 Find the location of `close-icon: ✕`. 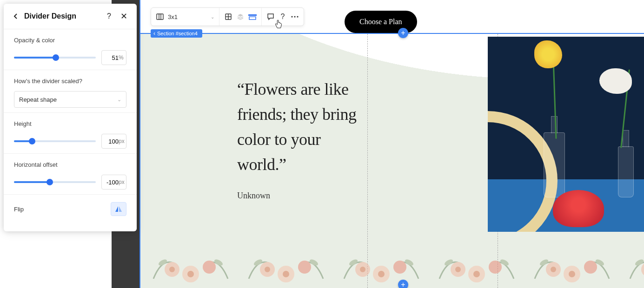

close-icon: ✕ is located at coordinates (124, 16).